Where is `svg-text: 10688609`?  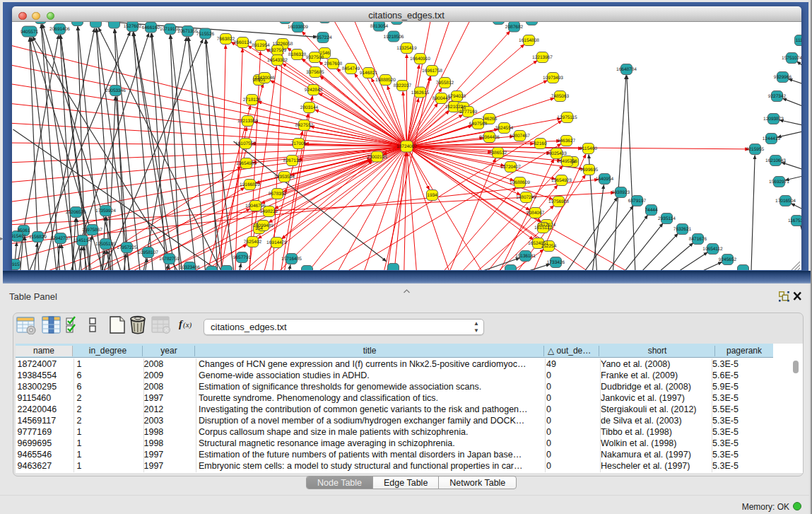
svg-text: 10688609 is located at coordinates (520, 182).